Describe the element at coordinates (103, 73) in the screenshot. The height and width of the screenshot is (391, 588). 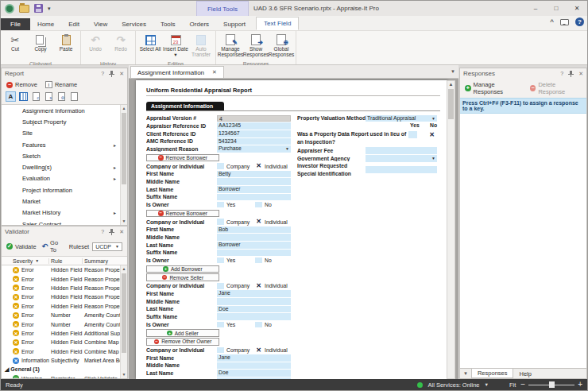
I see `report-help-icon: ?` at that location.